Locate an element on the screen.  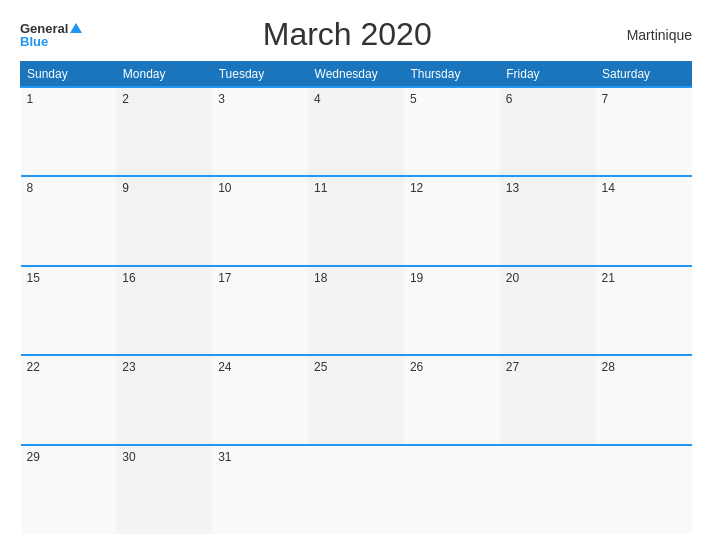
calendar-day-22: 22 is located at coordinates (69, 400).